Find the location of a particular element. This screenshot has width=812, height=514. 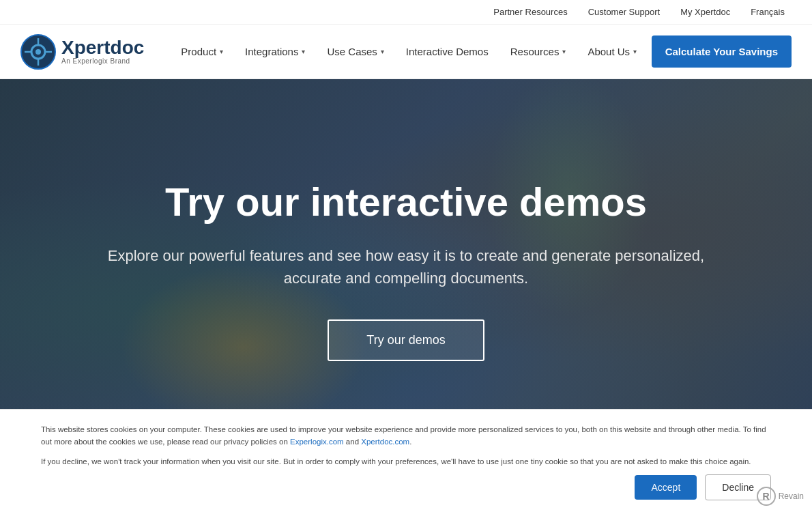

logo-text: Xpertdoc An Experlogix Brand is located at coordinates (102, 52).